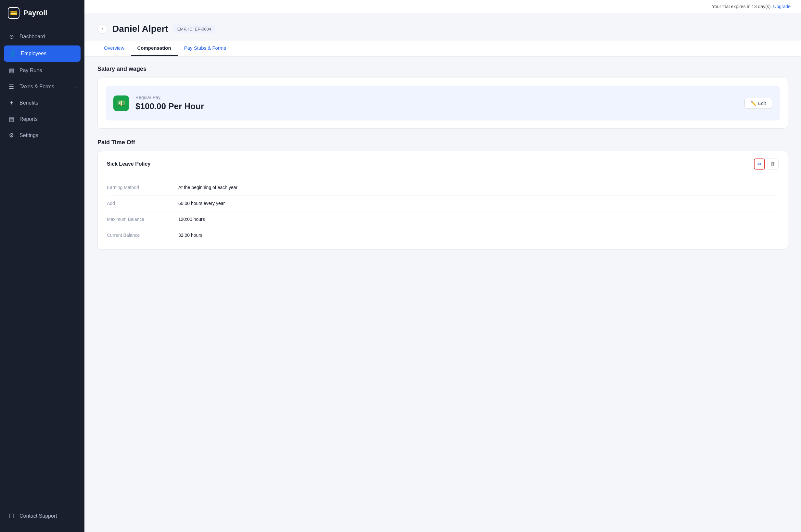 This screenshot has height=532, width=801. I want to click on salary-section: Salary and wages 💵 Regular Pay $100.00 P…, so click(443, 97).